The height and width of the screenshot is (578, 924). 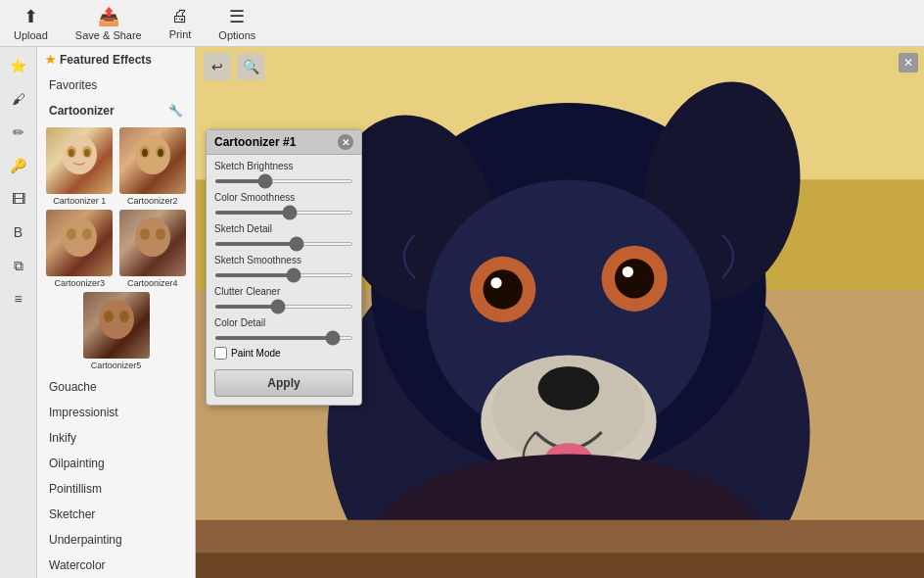 I want to click on impressionist-item: Impressionist, so click(x=116, y=412).